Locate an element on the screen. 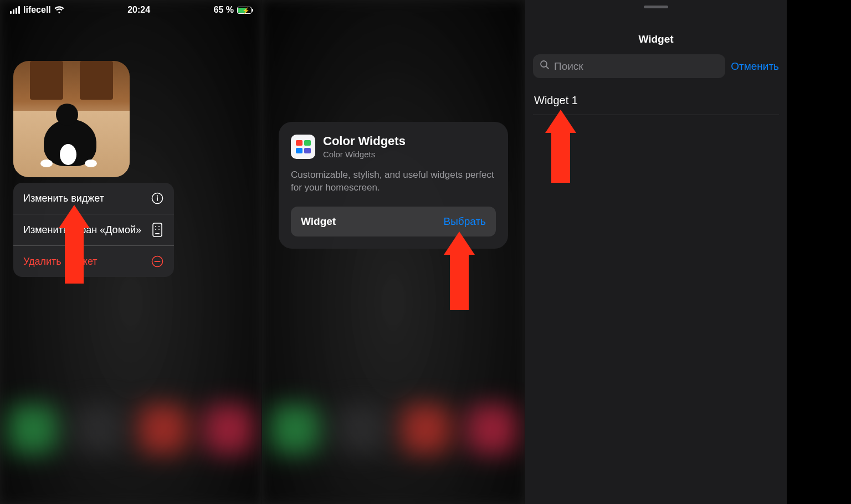  widget-config-sheet: Color Widgets Color Widgets Customizable… is located at coordinates (393, 185).